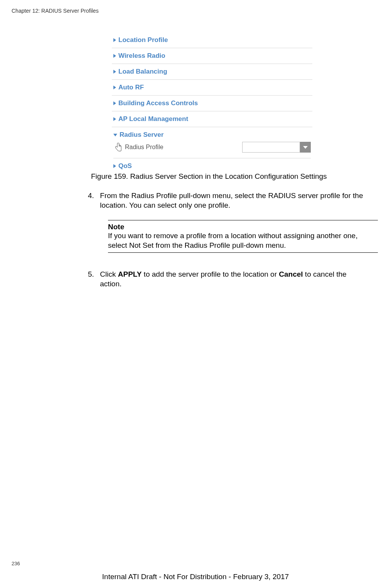 Image resolution: width=391 pixels, height=588 pixels. Describe the element at coordinates (235, 200) in the screenshot. I see `step-text: From the Radius Profile pull-down menu, …` at that location.